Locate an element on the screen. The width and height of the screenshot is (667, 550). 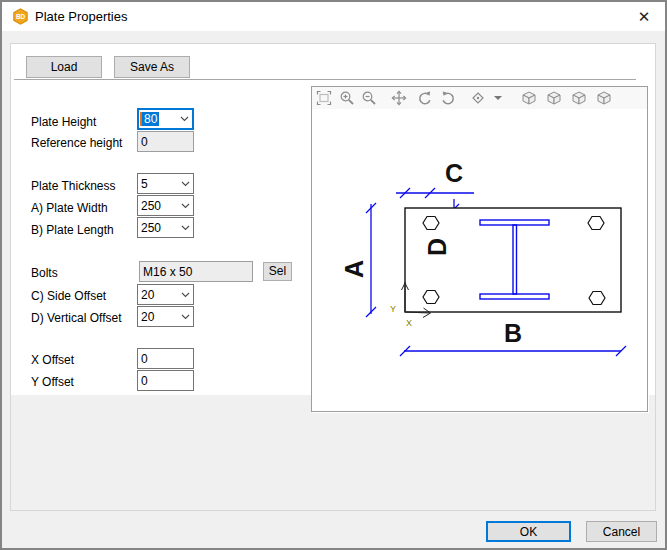
plate-height-label: Plate Height is located at coordinates (64, 122).